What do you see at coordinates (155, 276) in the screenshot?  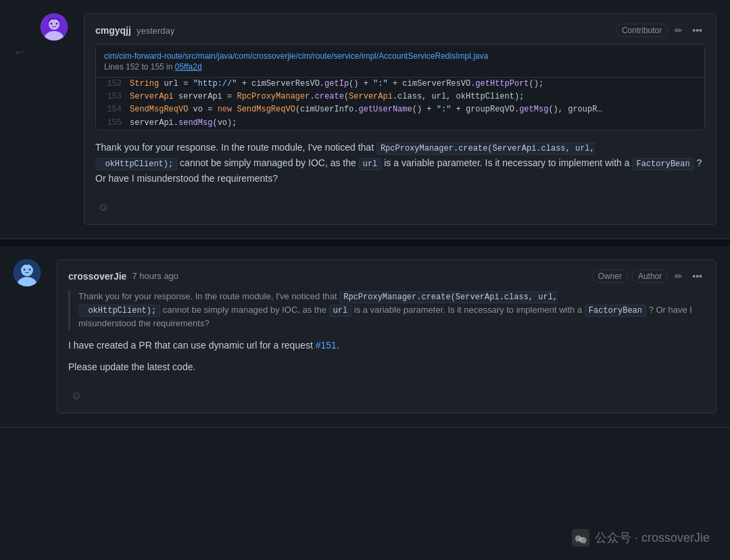 I see `comment2-time: 7 hours ago` at bounding box center [155, 276].